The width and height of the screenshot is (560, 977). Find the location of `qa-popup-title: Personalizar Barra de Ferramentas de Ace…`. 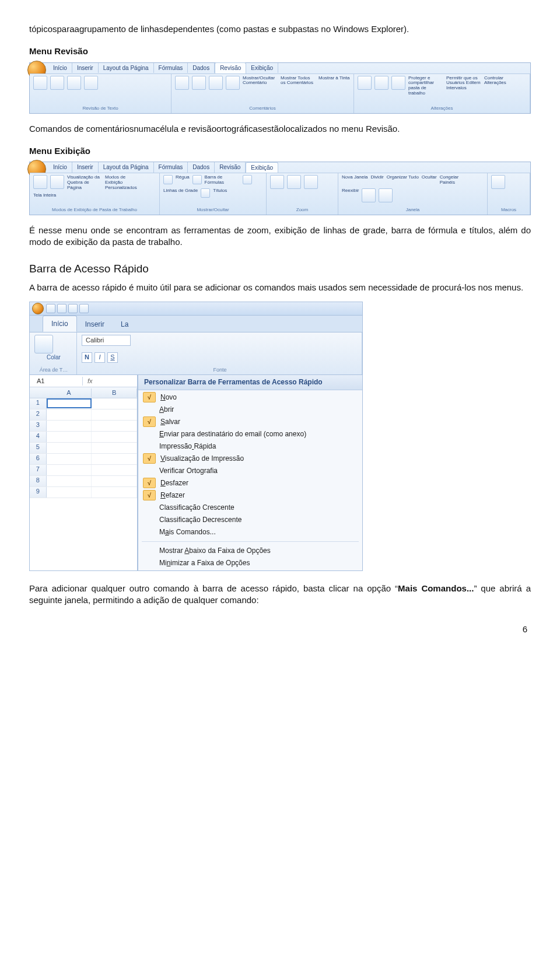

qa-popup-title: Personalizar Barra de Ferramentas de Ace… is located at coordinates (250, 383).